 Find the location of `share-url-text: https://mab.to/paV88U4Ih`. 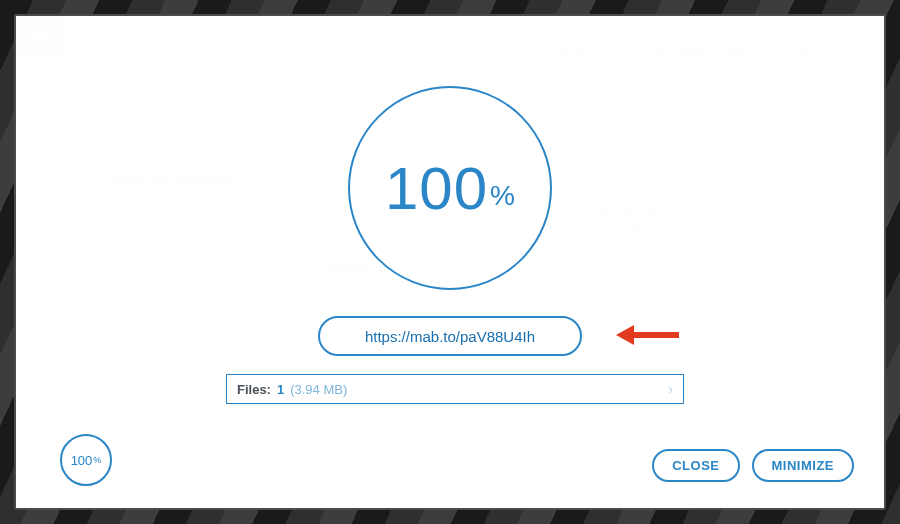

share-url-text: https://mab.to/paV88U4Ih is located at coordinates (450, 336).